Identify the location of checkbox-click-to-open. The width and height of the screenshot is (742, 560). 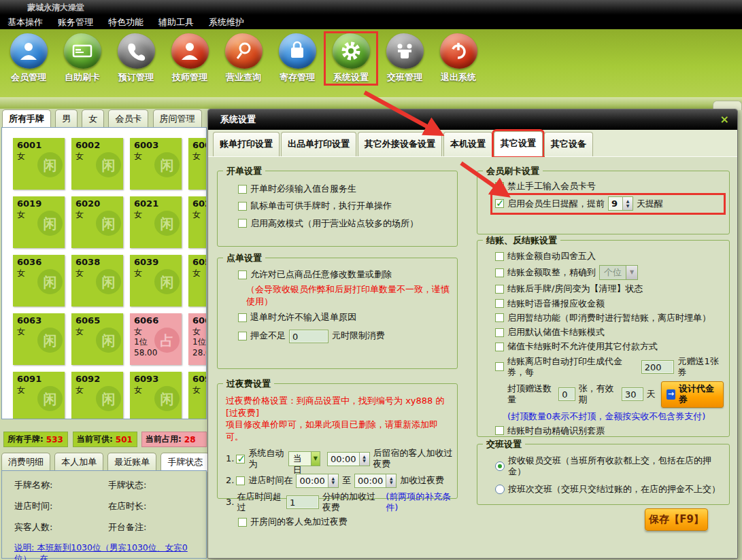
(242, 207).